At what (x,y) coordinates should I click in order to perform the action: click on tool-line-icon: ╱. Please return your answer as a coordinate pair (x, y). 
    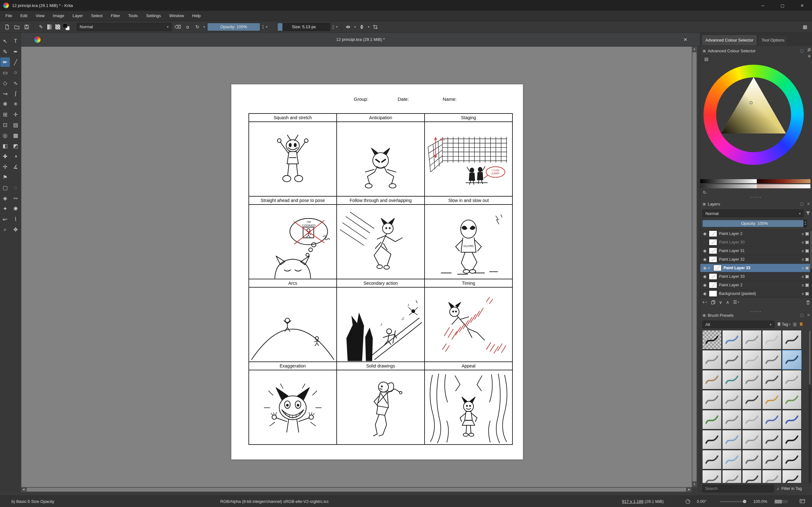
    Looking at the image, I should click on (15, 62).